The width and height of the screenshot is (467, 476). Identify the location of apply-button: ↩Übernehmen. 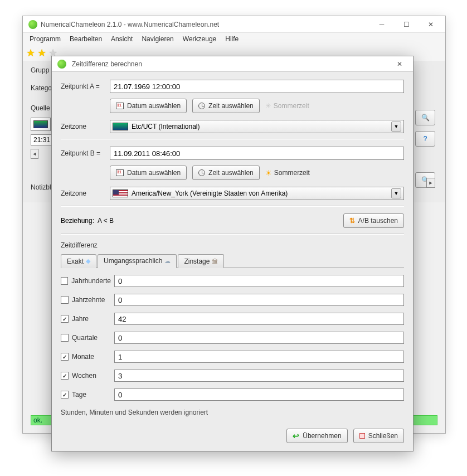
(317, 436).